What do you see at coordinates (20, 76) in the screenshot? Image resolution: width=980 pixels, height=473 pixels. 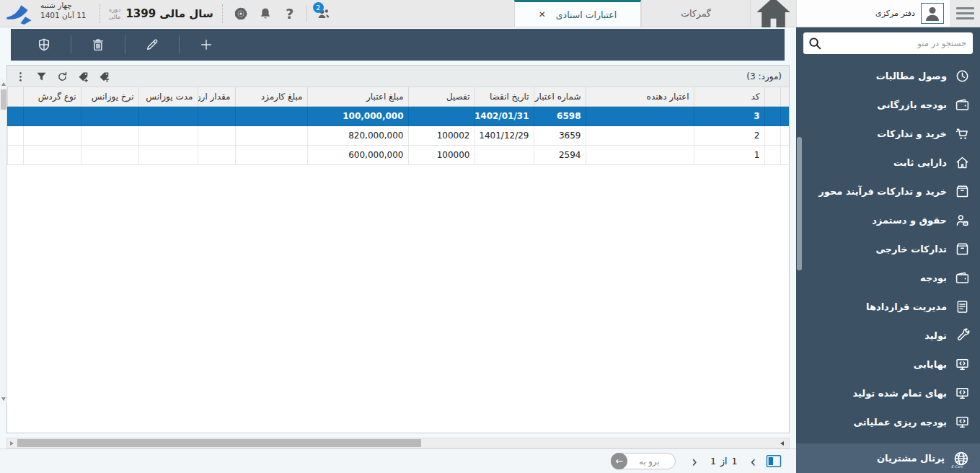 I see `kebab-icon` at bounding box center [20, 76].